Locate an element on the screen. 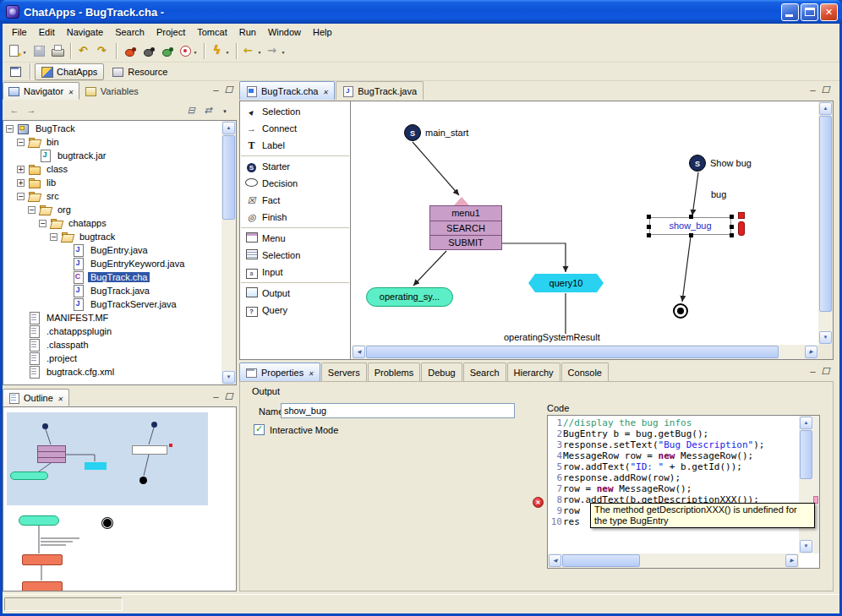  maximize-button is located at coordinates (810, 12).